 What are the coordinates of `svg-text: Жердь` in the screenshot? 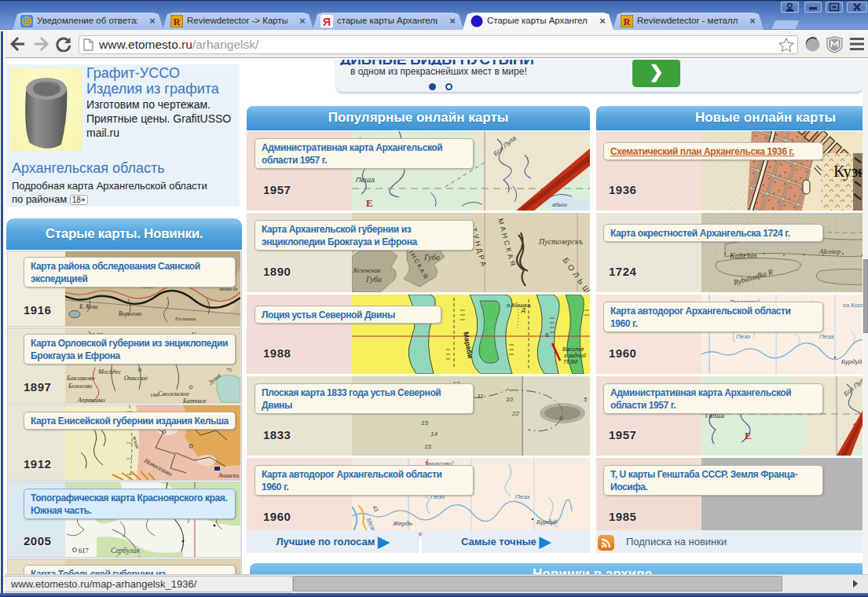 It's located at (402, 523).